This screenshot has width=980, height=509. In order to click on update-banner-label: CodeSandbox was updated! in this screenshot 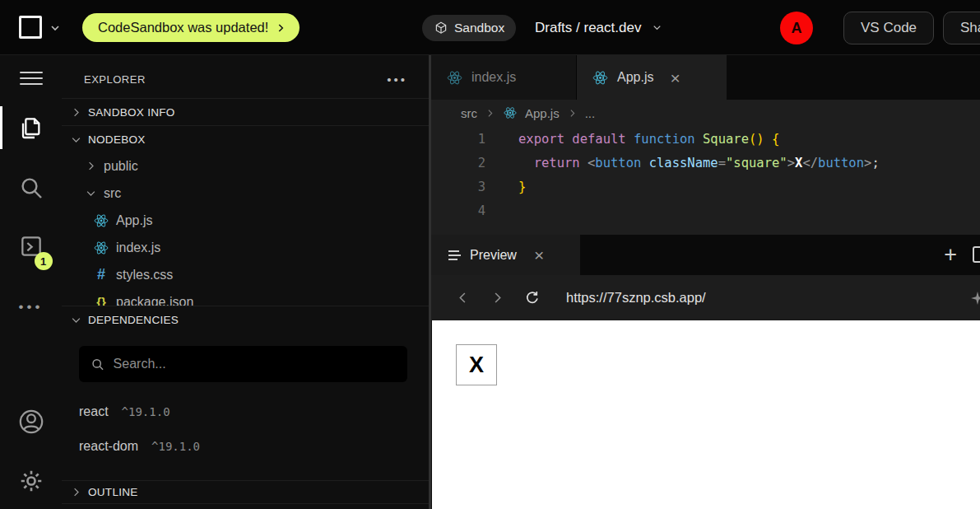, I will do `click(183, 28)`.